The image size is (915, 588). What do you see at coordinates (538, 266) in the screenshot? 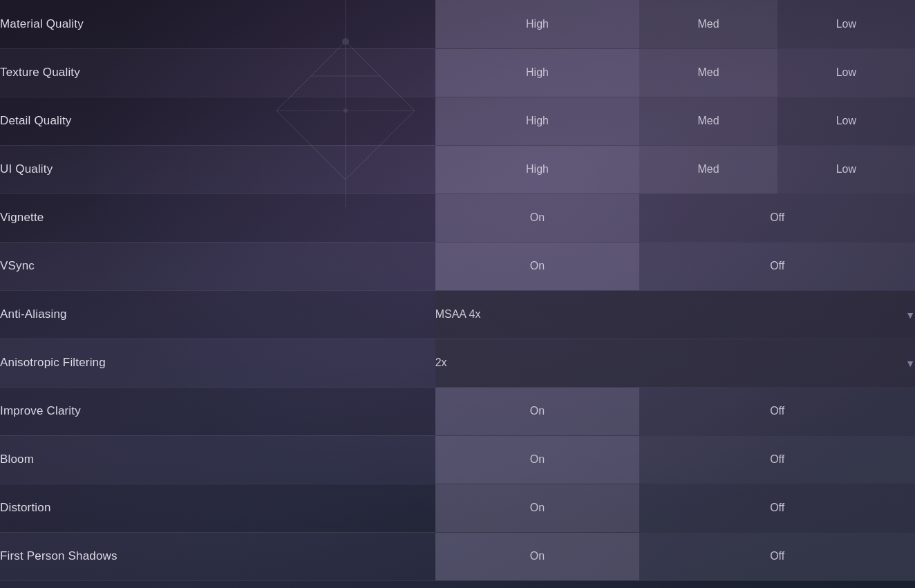
I see `option-on-vsync: On` at bounding box center [538, 266].